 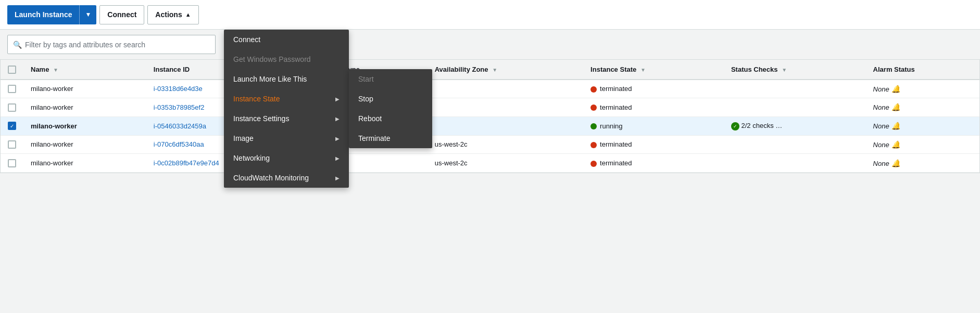 What do you see at coordinates (286, 158) in the screenshot?
I see `menu-item-networking: Networking ▶` at bounding box center [286, 158].